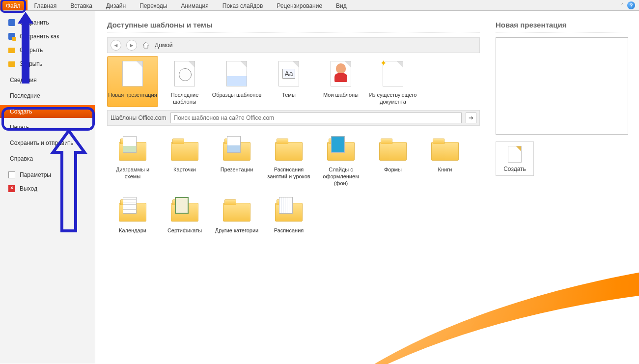  I want to click on tab-view: Вид, so click(341, 5).